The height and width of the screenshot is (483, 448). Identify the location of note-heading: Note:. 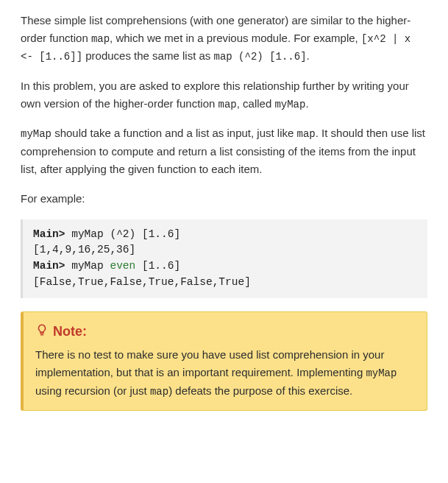
(225, 331).